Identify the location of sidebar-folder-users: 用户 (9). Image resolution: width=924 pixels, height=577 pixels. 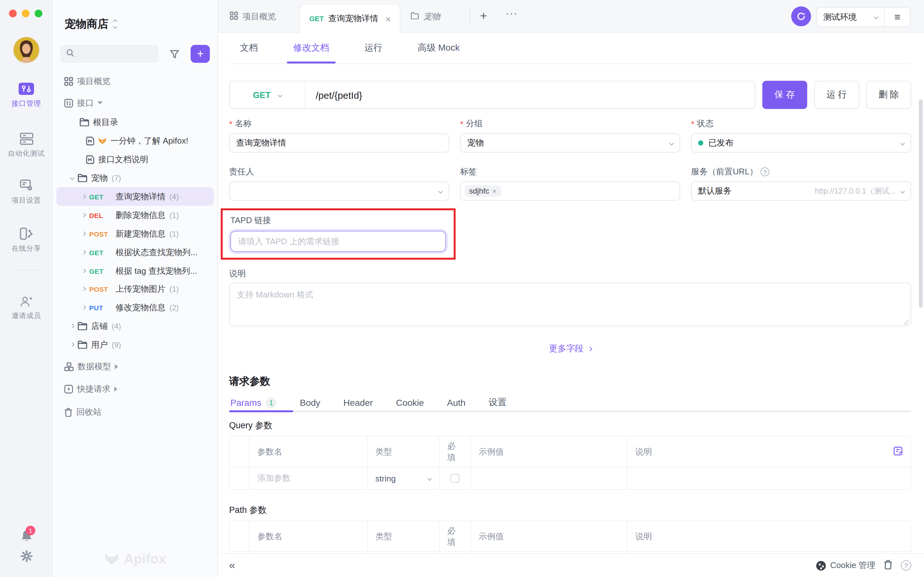
(135, 345).